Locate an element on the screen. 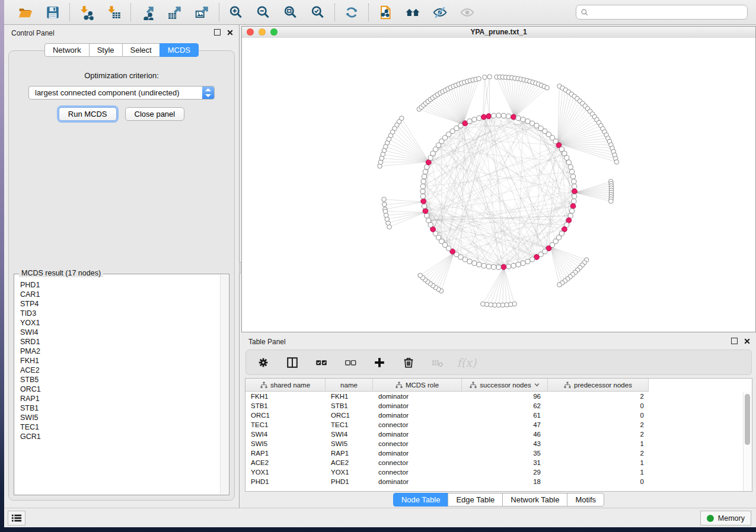 The height and width of the screenshot is (532, 756). column-header-successor-nodes: successor nodes is located at coordinates (505, 385).